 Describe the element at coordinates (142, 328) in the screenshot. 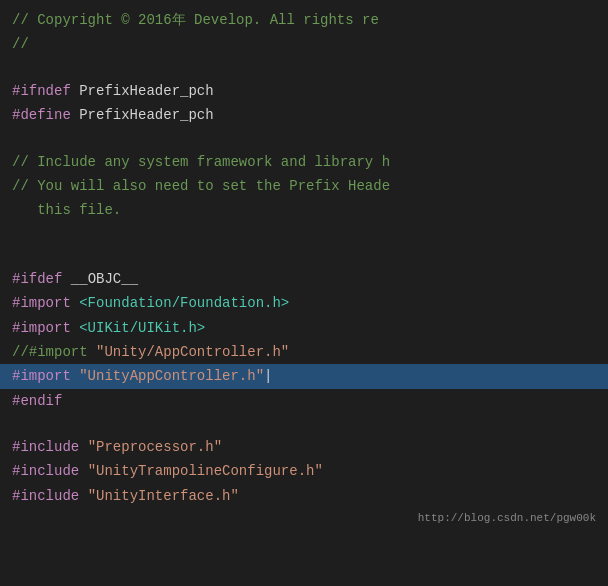

I see `import-path: <UIKit/UIKit.h>` at that location.